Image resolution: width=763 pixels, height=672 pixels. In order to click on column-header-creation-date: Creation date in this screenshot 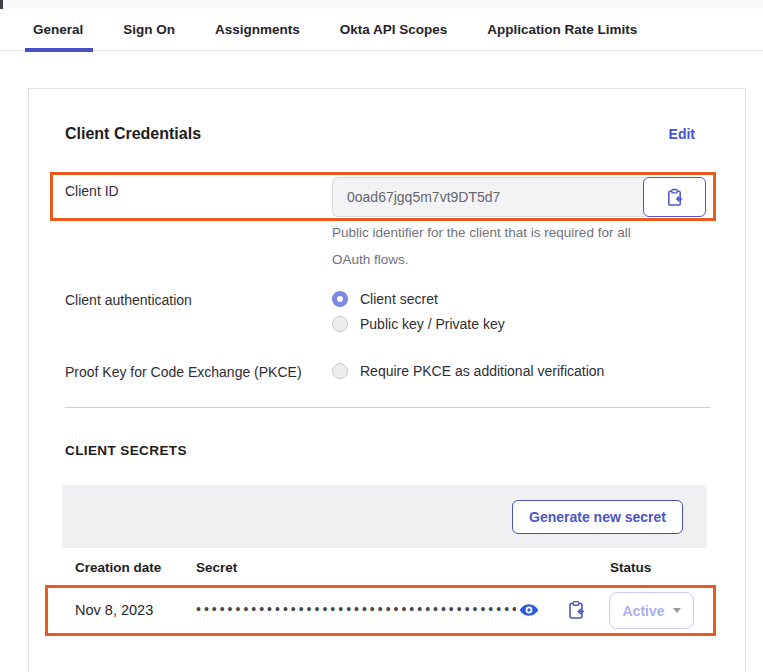, I will do `click(118, 568)`.